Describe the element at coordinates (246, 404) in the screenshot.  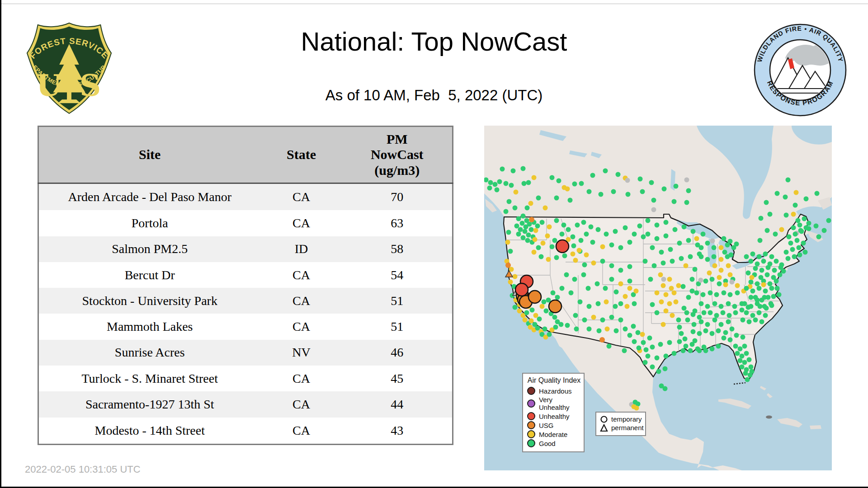
I see `table-row: Sacramento-1927 13th StCA44` at that location.